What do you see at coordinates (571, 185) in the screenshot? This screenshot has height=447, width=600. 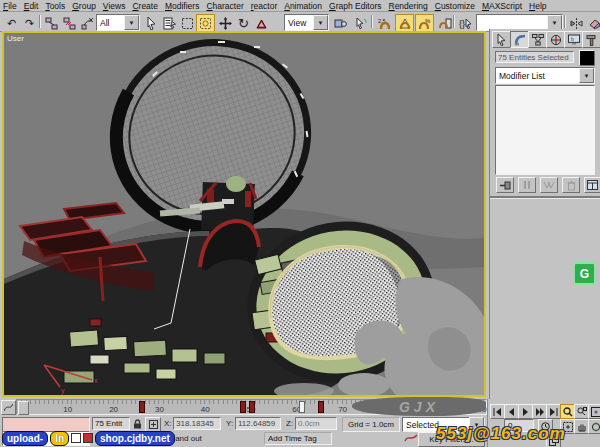 I see `remove-modifier-button` at bounding box center [571, 185].